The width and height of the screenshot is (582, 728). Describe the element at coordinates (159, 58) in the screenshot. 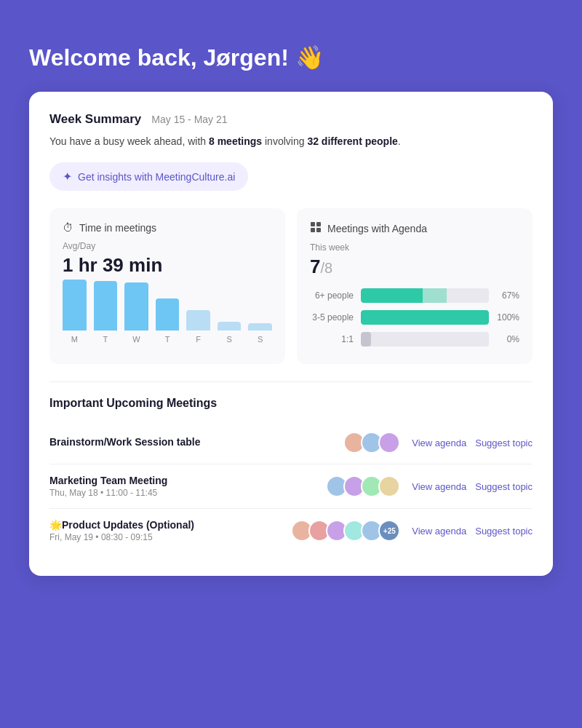

I see `welcome-text: Welcome back, Jørgen!` at that location.